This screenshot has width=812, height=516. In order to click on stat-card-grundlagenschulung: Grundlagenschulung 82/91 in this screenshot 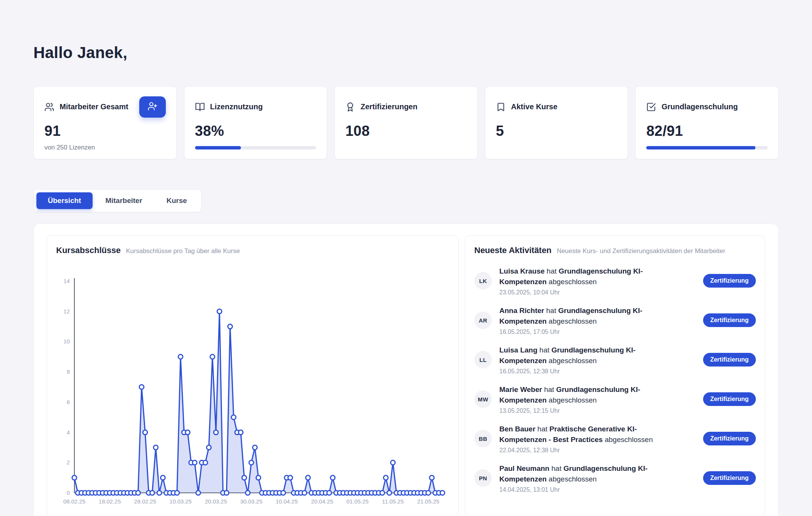, I will do `click(707, 123)`.